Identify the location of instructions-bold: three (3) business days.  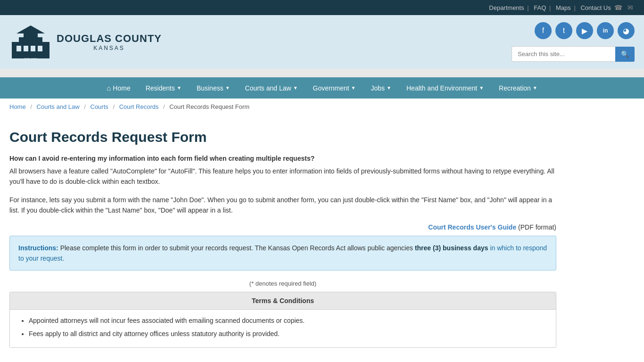
(452, 248).